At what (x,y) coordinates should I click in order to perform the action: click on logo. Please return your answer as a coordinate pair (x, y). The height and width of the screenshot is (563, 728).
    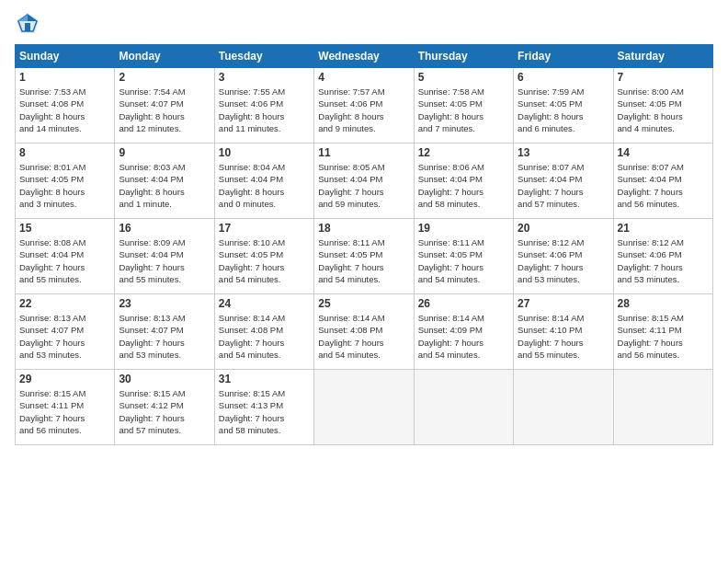
    Looking at the image, I should click on (29, 24).